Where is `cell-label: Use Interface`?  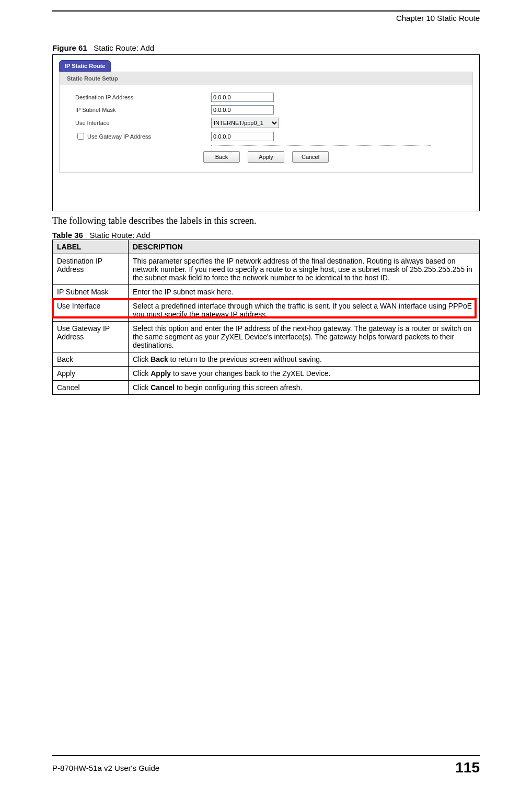
cell-label: Use Interface is located at coordinates (91, 311).